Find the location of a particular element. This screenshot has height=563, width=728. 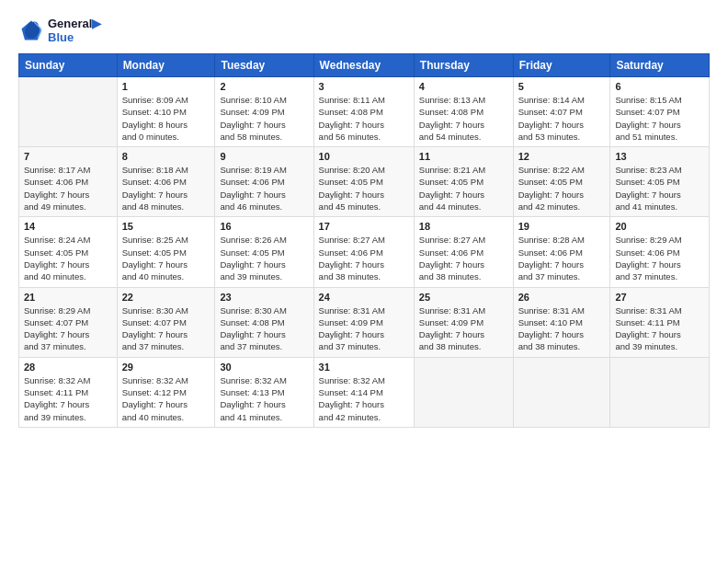

calendar-weekday-header: Friday is located at coordinates (562, 66).